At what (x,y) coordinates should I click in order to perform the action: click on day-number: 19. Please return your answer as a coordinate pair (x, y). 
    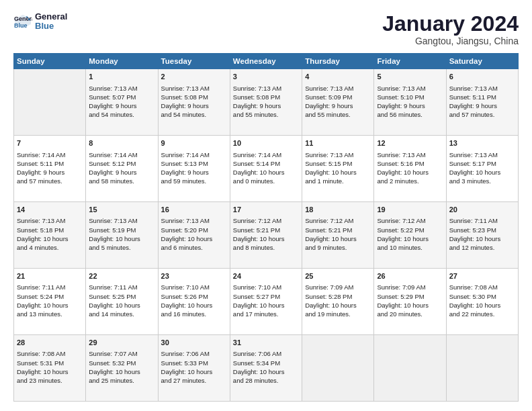
    Looking at the image, I should click on (410, 210).